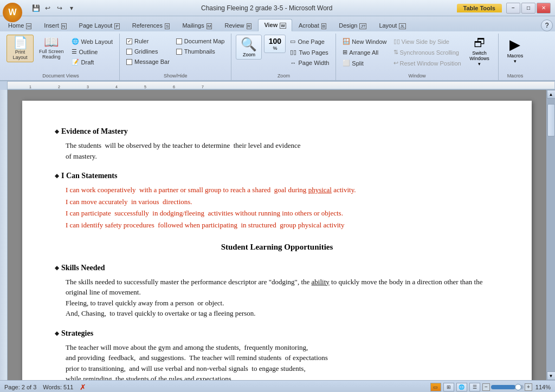 The height and width of the screenshot is (392, 555). I want to click on ruler-checkbox: Ruler, so click(148, 41).